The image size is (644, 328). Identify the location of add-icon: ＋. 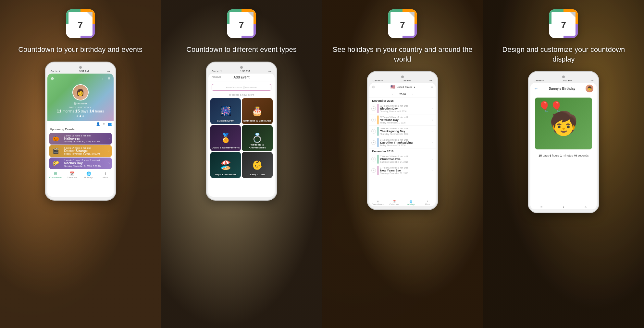
(103, 79).